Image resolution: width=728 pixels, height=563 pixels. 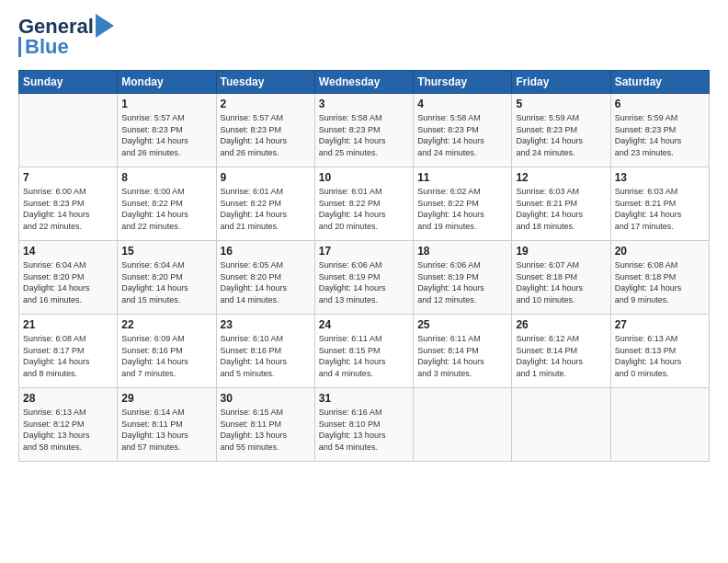 I want to click on day-info: Sunrise: 6:12 AM Sunset: 8:14 PM Dayligh…, so click(x=561, y=356).